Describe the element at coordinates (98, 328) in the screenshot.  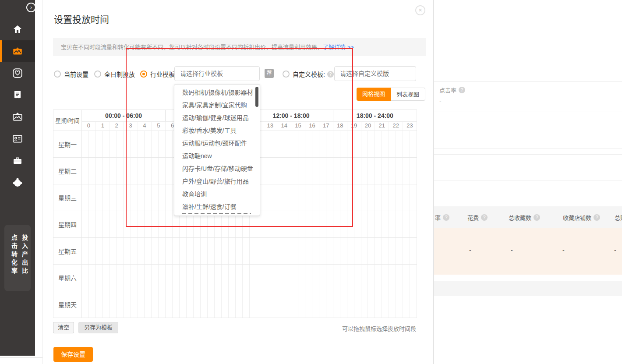
I see `save-as-template-button: 另存为模板` at that location.